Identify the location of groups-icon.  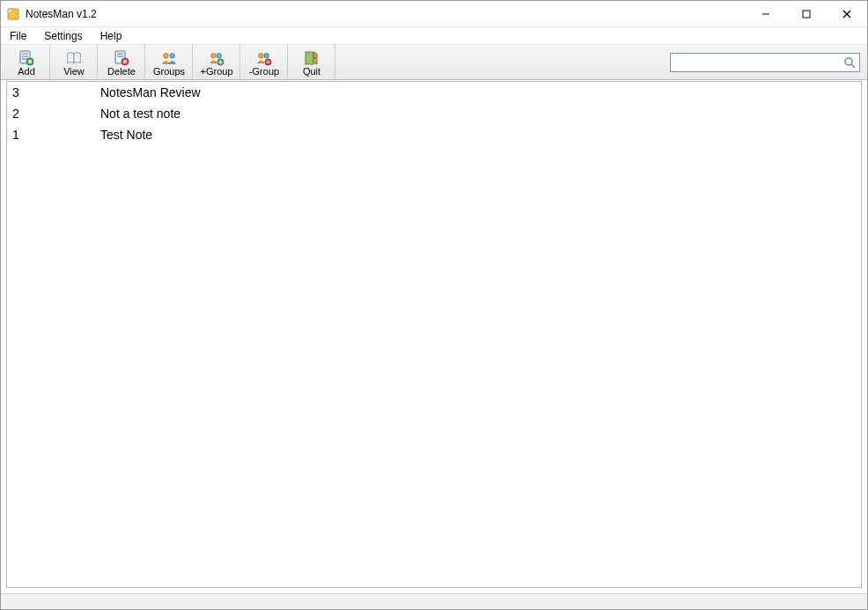
(169, 58).